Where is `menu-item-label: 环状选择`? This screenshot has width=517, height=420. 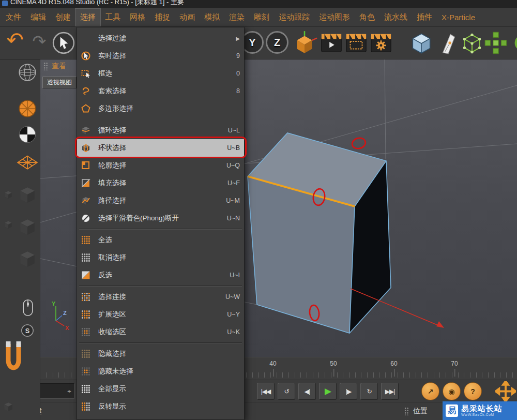
menu-item-label: 环状选择 is located at coordinates (160, 148).